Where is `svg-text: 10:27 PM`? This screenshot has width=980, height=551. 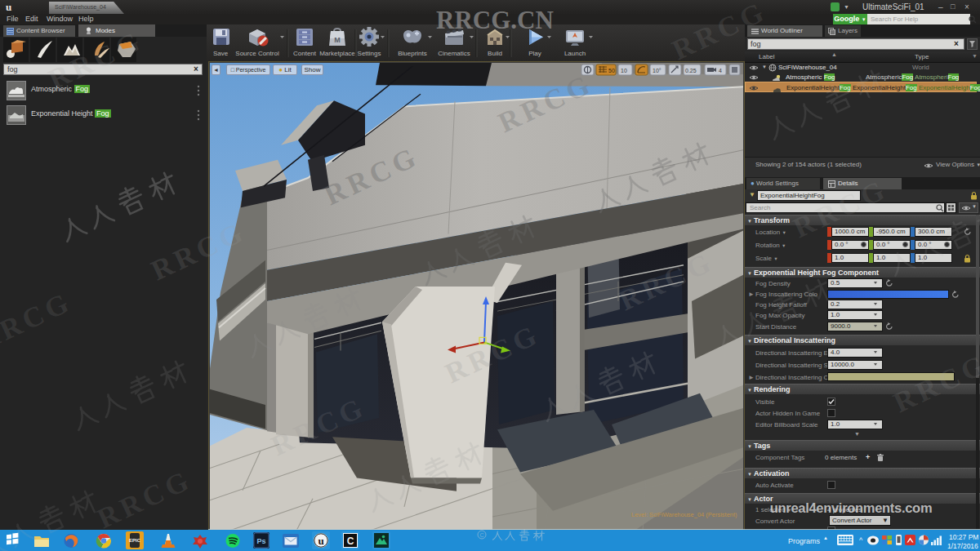 svg-text: 10:27 PM is located at coordinates (964, 537).